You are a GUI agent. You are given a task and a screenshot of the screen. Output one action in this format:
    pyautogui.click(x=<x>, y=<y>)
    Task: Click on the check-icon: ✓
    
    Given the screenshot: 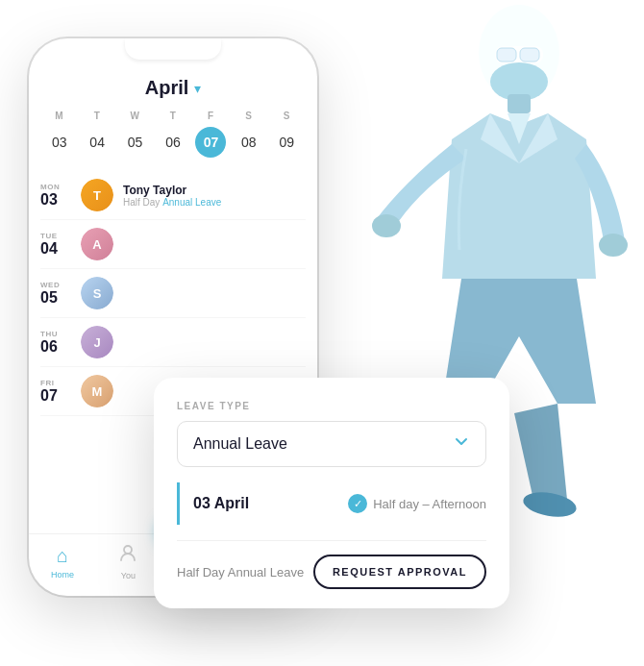 What is the action you would take?
    pyautogui.click(x=358, y=504)
    